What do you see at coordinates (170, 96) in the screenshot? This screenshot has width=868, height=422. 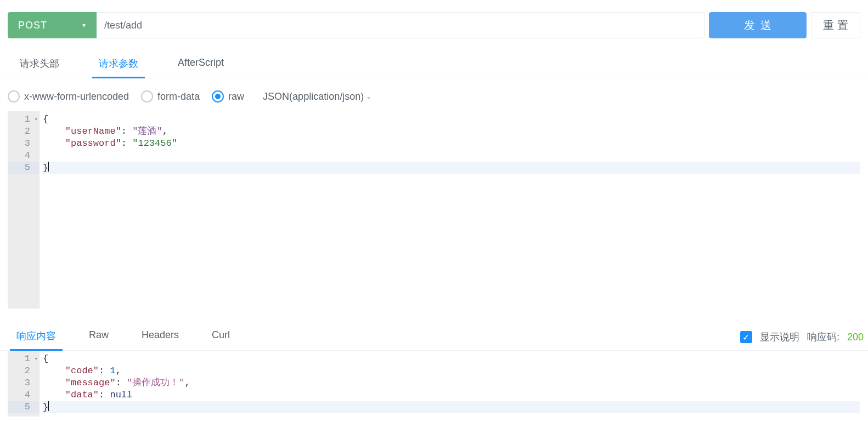 I see `radio-formdata: form-data` at bounding box center [170, 96].